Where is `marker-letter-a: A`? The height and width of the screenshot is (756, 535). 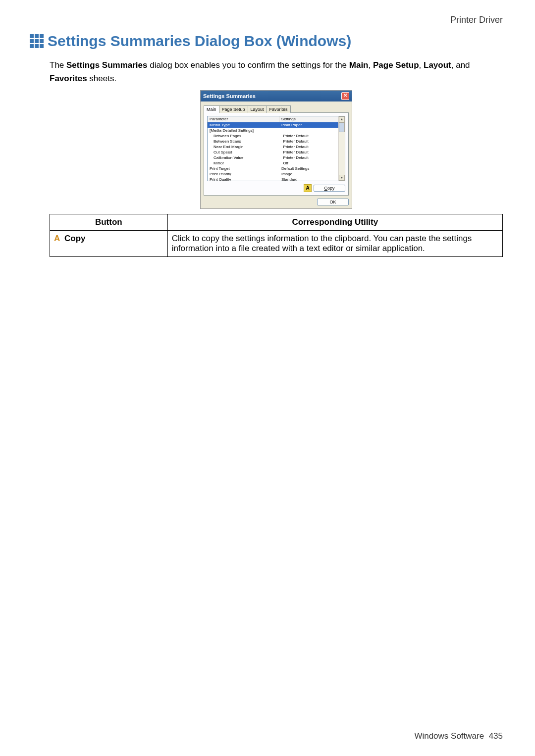
marker-letter-a: A is located at coordinates (57, 239).